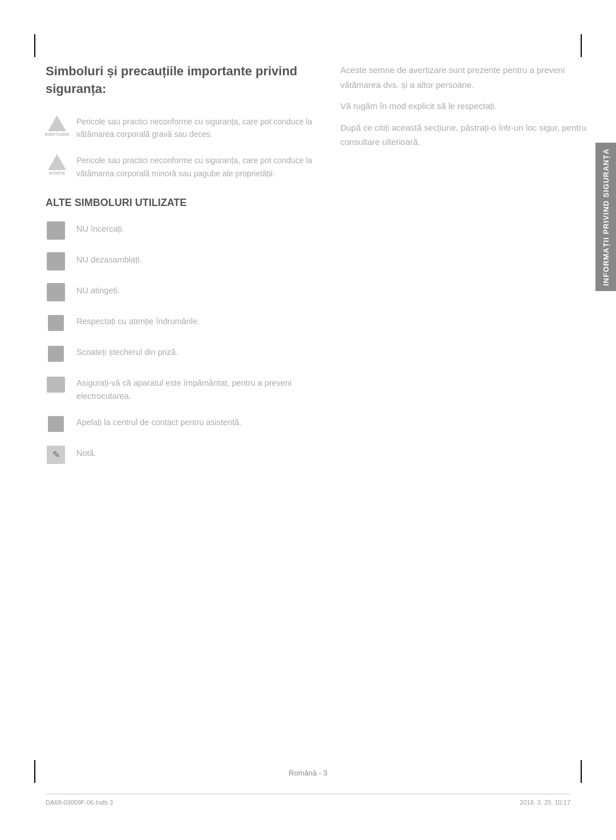 The height and width of the screenshot is (840, 616). What do you see at coordinates (308, 800) in the screenshot?
I see `footer: DA68-03009F-06.Indb 3 2018. 3. 25. 10:17` at bounding box center [308, 800].